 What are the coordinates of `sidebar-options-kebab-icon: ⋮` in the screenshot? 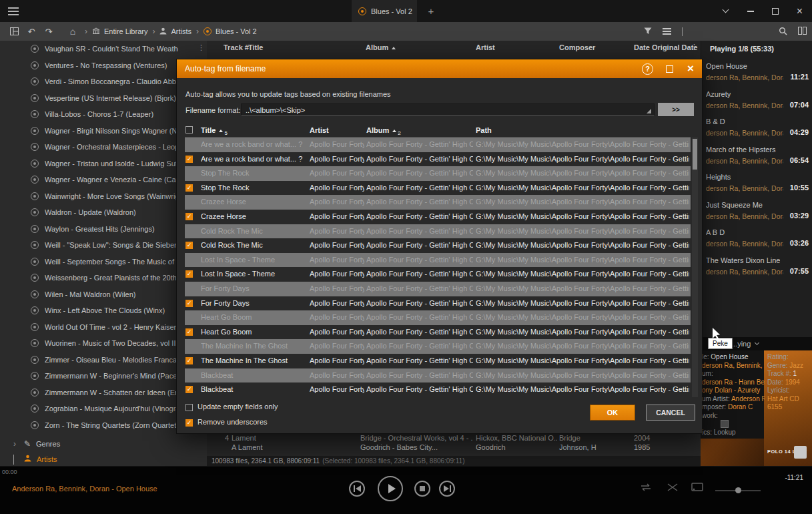 It's located at (201, 48).